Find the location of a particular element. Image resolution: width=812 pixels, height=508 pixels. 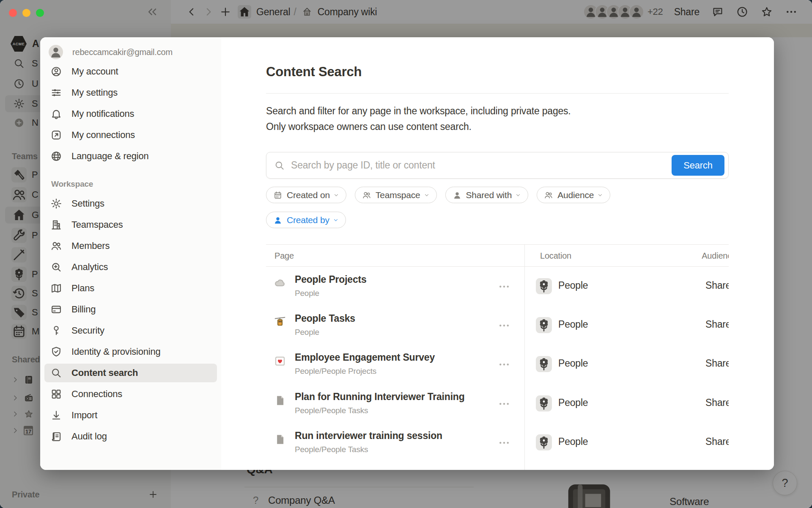

account-header: rebeccamcakir@gmail.com is located at coordinates (131, 52).